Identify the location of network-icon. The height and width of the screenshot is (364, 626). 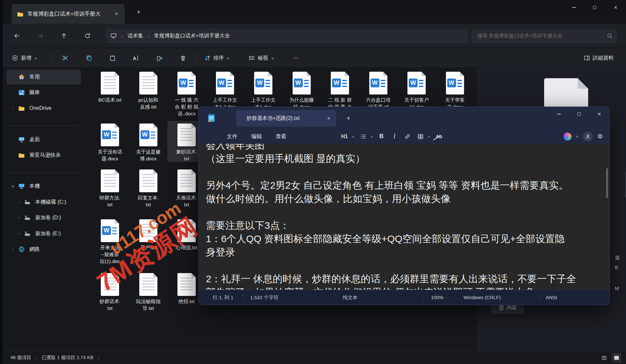
(22, 249).